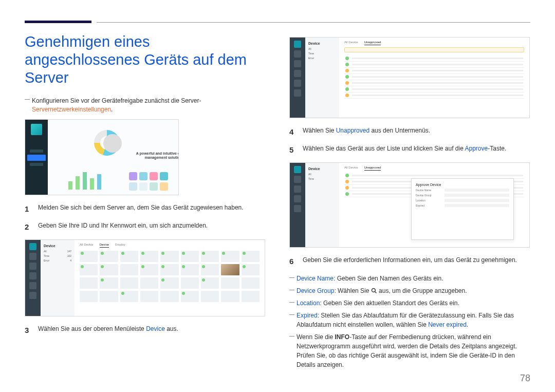 This screenshot has height=392, width=555. What do you see at coordinates (416, 261) in the screenshot?
I see `step-text: Geben Sie die erforderlichen Information…` at bounding box center [416, 261].